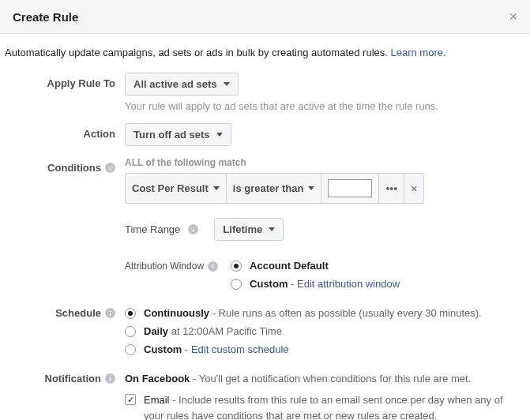 This screenshot has height=420, width=530. Describe the element at coordinates (321, 106) in the screenshot. I see `apply-rule-hint: Your rule will apply to ad sets that are…` at that location.